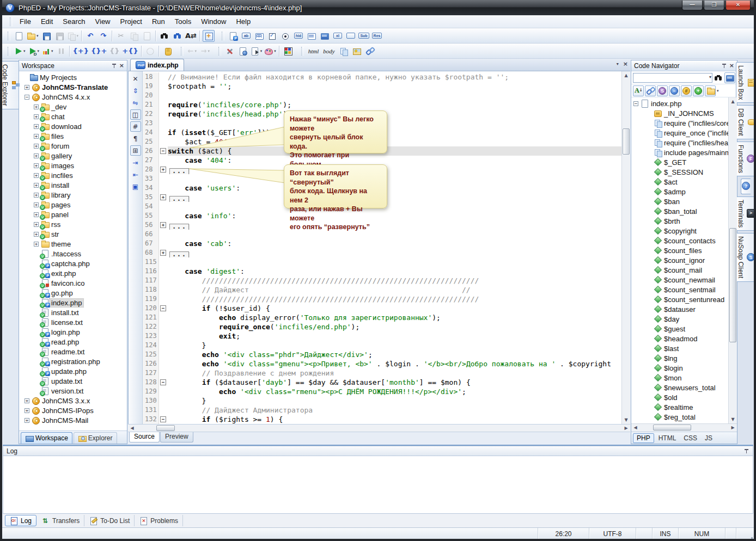  I want to click on split-view-icon: ⇕, so click(136, 90).